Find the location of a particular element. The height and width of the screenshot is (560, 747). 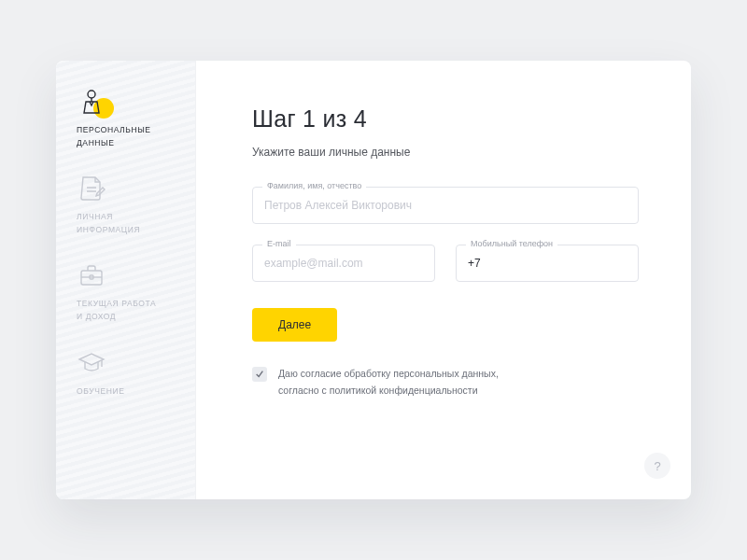

help-icon: ? is located at coordinates (657, 467).